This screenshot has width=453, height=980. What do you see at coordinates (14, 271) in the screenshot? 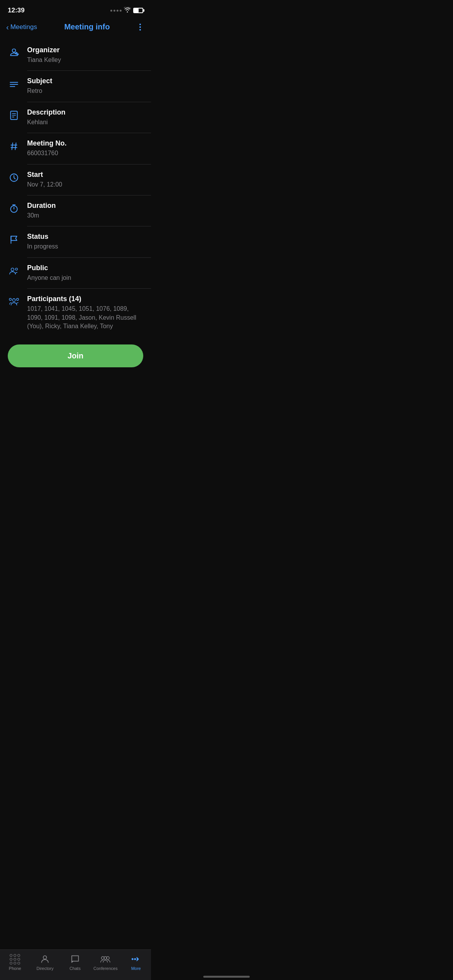
I see `people-icon` at bounding box center [14, 271].